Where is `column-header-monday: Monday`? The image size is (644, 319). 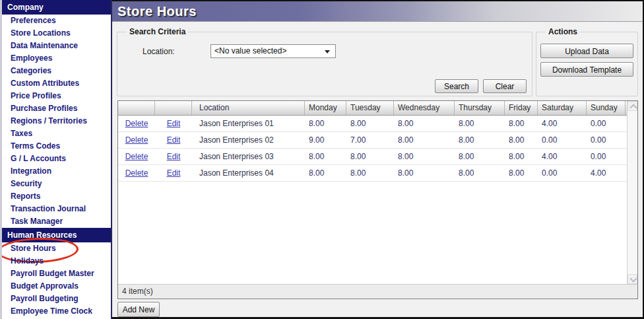
column-header-monday: Monday is located at coordinates (326, 108).